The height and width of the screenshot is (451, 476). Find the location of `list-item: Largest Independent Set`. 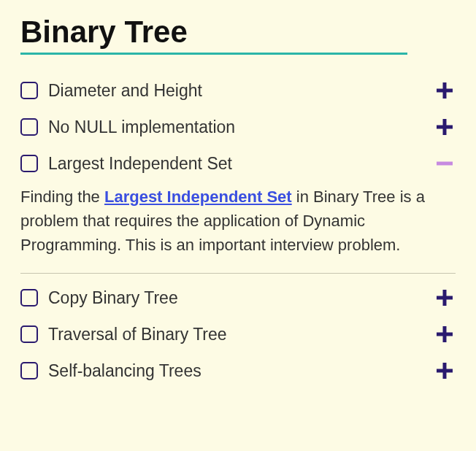

list-item: Largest Independent Set is located at coordinates (238, 163).